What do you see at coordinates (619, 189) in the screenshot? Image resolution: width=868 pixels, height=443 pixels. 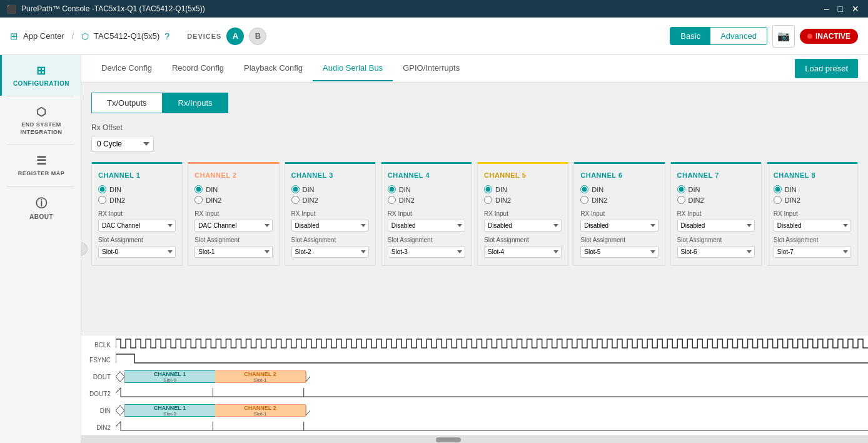 I see `channel-6-din-radio-label: DIN` at bounding box center [619, 189].